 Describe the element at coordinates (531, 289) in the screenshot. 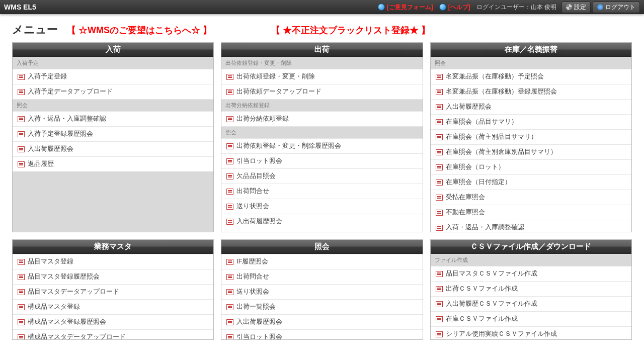

I see `menu-item: 出荷ＣＳＶファイル作成` at that location.